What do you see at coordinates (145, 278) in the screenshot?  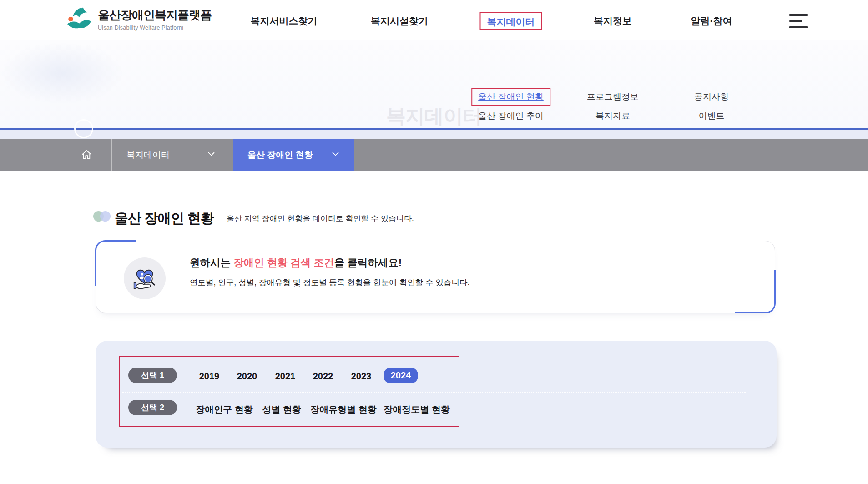 I see `hand-heart-search-icon` at bounding box center [145, 278].